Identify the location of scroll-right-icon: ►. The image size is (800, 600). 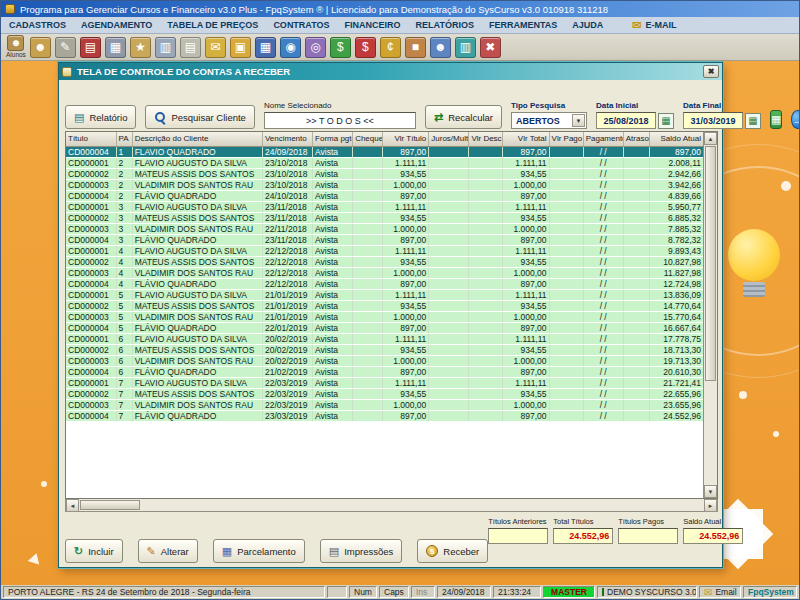
(710, 506).